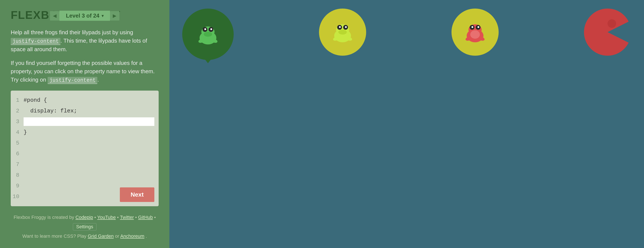  I want to click on line-num-10: 10, so click(17, 197).